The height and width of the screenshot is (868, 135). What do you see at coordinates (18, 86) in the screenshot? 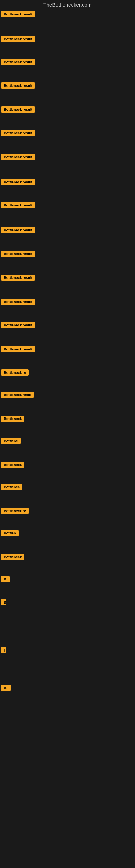
I see `bottleneck-badge-4: Bottleneck result` at bounding box center [18, 86].